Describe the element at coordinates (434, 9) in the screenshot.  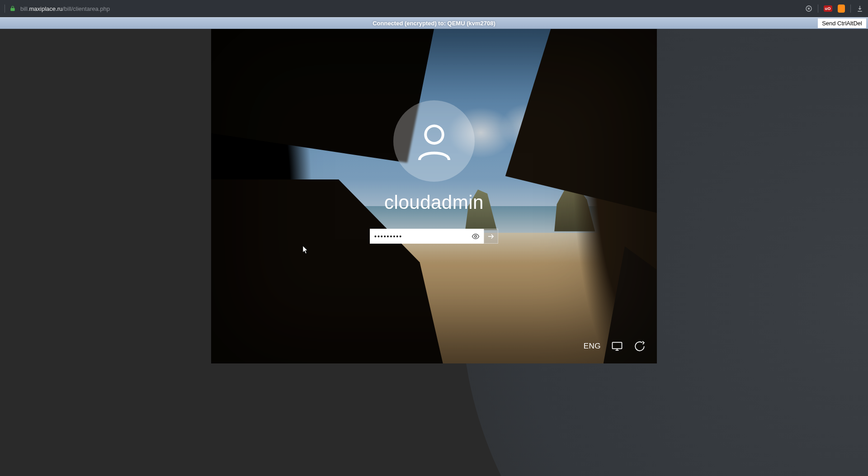
I see `browser-address-bar: bill.maxiplace.ru/bill/clientarea.php uO` at that location.